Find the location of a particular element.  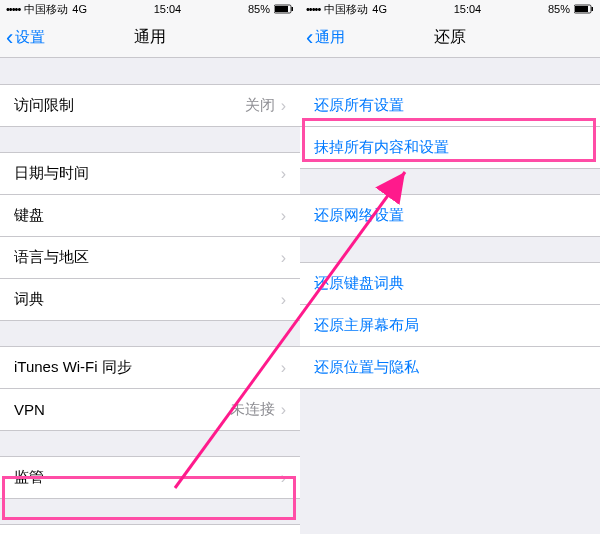

cell-label: 词典 is located at coordinates (29, 300).